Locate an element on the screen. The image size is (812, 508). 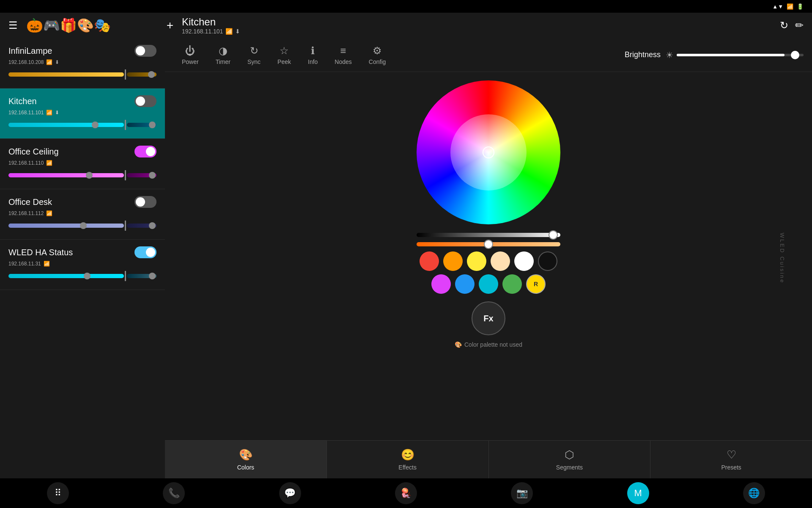
top-bar-right: ↻ ✏ is located at coordinates (792, 25).